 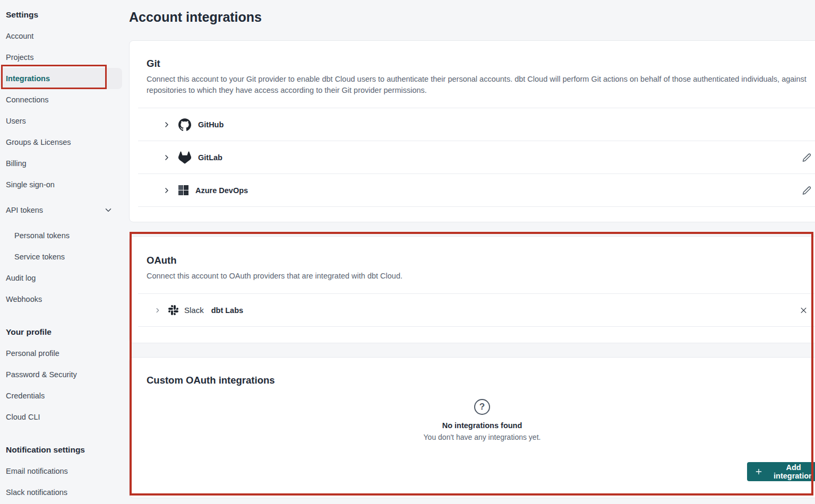 I want to click on sidebar-item-password-security: Password & Security, so click(x=65, y=375).